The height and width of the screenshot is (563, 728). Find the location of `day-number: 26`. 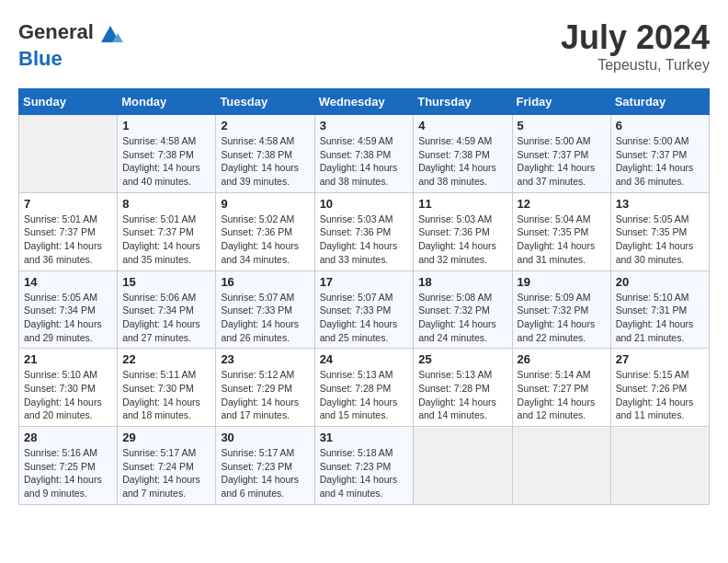

day-number: 26 is located at coordinates (562, 359).